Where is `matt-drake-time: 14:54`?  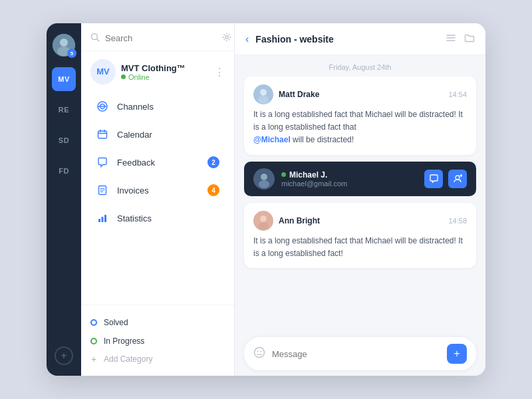
matt-drake-time: 14:54 is located at coordinates (458, 94).